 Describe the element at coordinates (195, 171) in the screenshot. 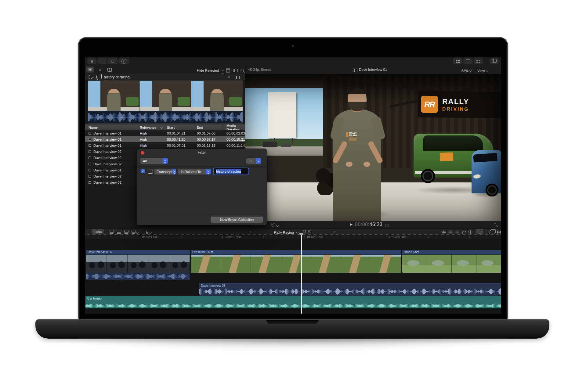

I see `rule-operator-popup: Is Related To` at that location.